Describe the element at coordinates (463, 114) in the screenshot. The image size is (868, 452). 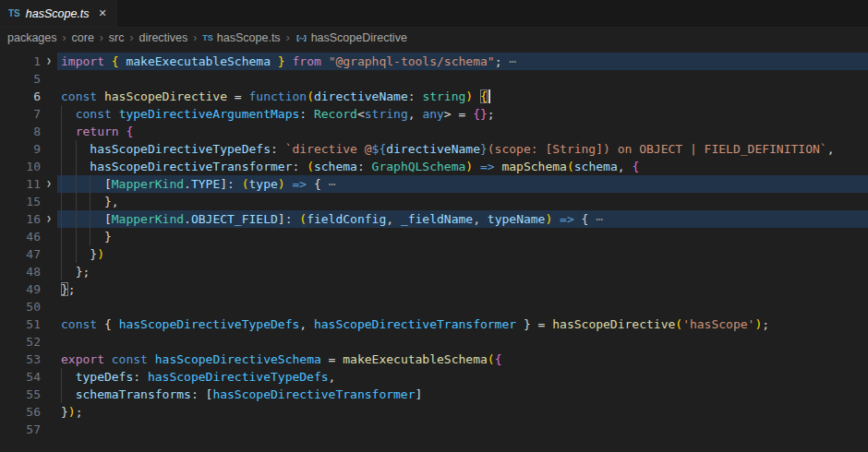
I see `code-line: const typeDirectiveArgumentMaps: Record<…` at that location.